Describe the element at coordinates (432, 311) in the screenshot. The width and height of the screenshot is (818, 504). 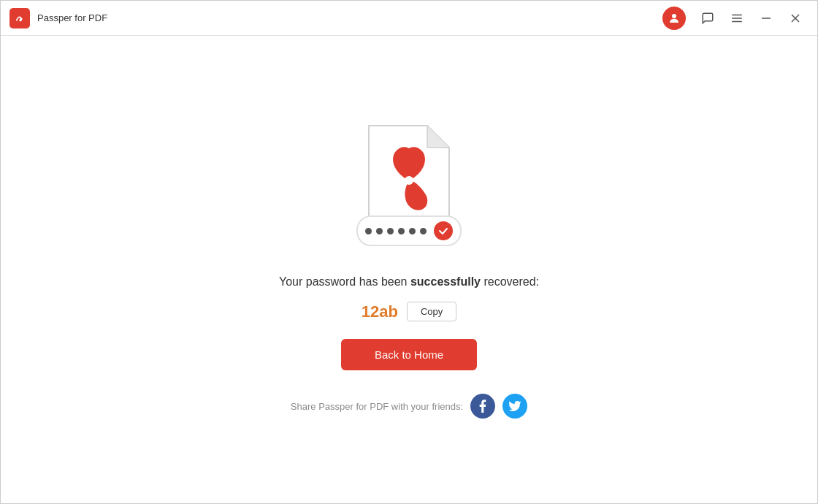
I see `copy-button: Copy` at that location.